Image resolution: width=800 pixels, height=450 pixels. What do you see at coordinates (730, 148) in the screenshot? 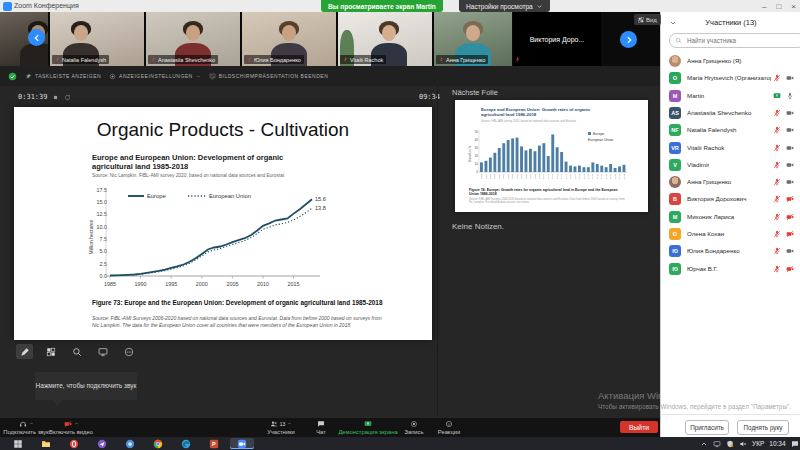
I see `participant-row: VRVitalii Rachok` at bounding box center [730, 148].